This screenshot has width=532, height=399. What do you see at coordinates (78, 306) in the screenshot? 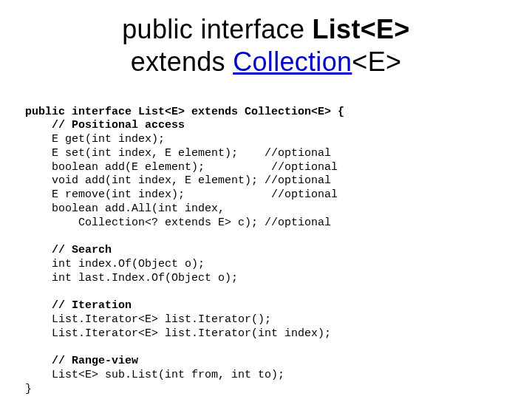
I see `code-line: // Iteration` at bounding box center [78, 306].